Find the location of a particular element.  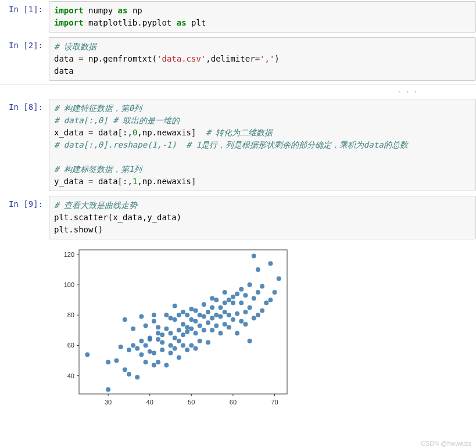

code-line: # 读取数据 is located at coordinates (263, 46).